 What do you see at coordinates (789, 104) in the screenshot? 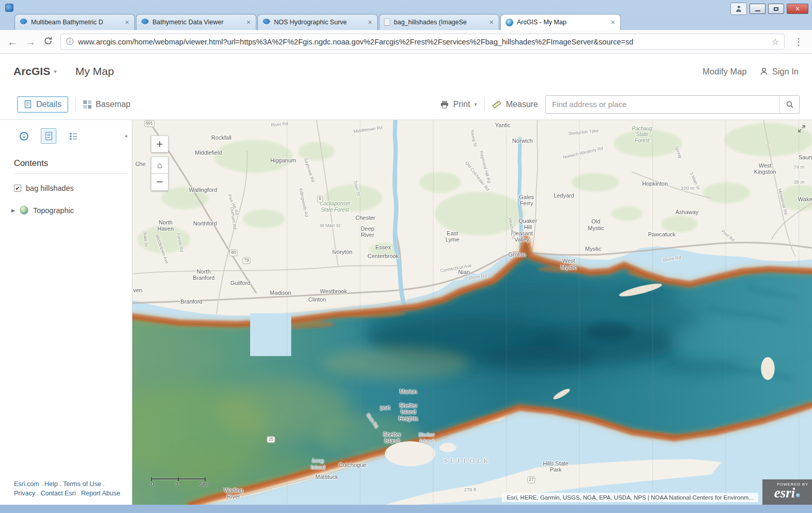
I see `search-button` at bounding box center [789, 104].